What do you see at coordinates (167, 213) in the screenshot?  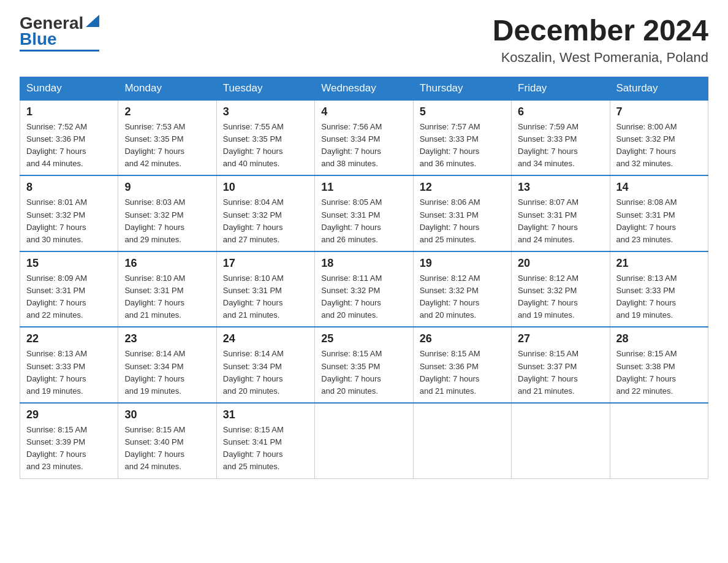 I see `calendar-cell: 9Sunrise: 8:03 AMSunset: 3:32 PMDaylight…` at bounding box center [167, 213].